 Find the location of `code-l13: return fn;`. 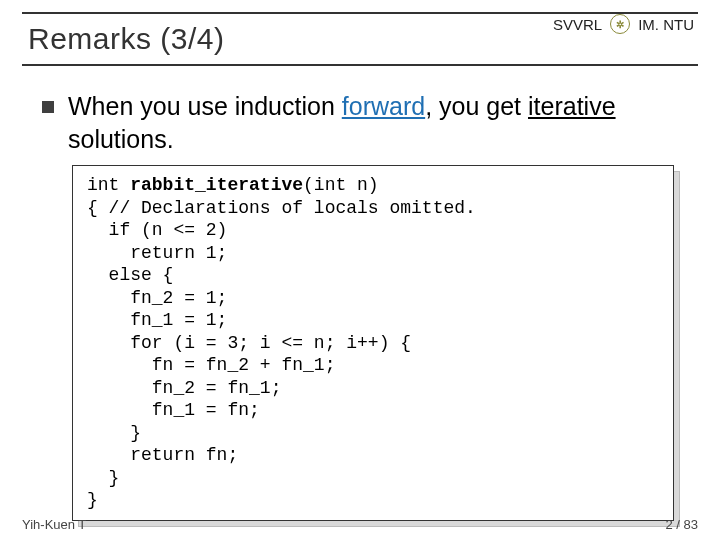

code-l13: return fn; is located at coordinates (162, 455).